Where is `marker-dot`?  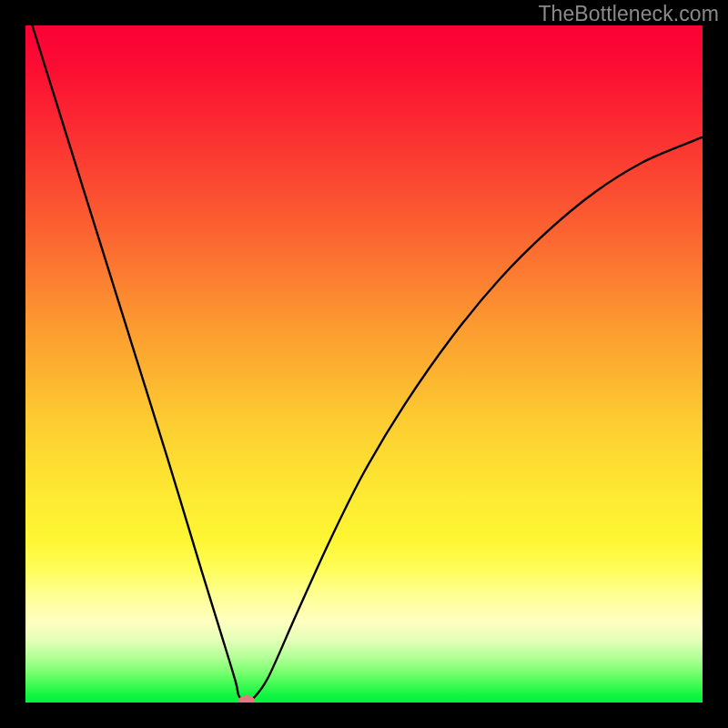 marker-dot is located at coordinates (247, 699).